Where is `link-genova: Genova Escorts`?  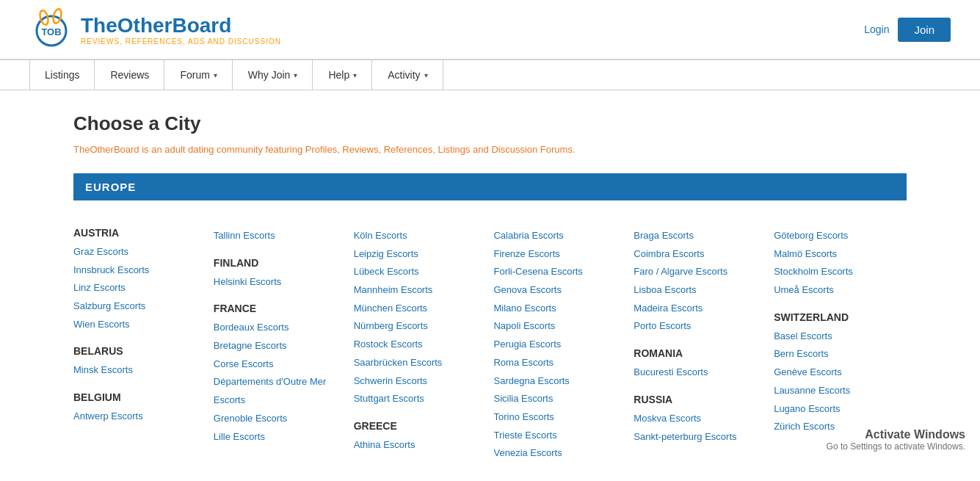 link-genova: Genova Escorts is located at coordinates (559, 291).